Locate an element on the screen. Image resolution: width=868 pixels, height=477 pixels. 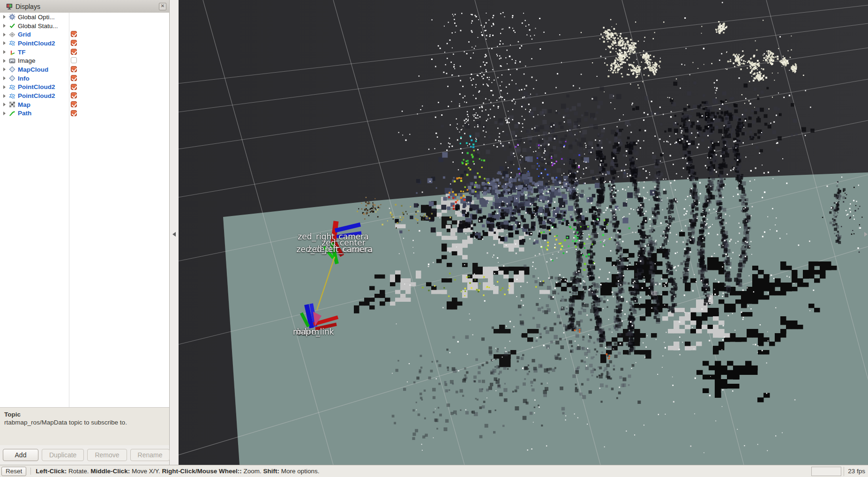
duplicate-button: Duplicate is located at coordinates (63, 455).